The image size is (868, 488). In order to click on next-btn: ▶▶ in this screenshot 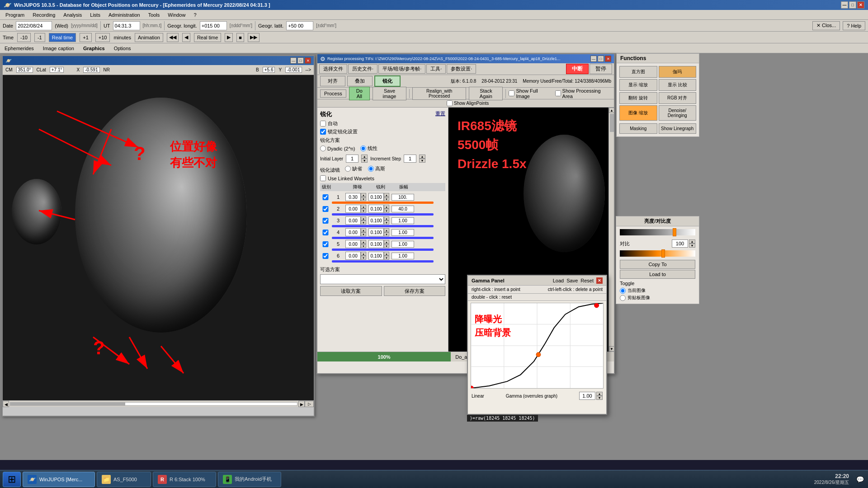, I will do `click(254, 38)`.